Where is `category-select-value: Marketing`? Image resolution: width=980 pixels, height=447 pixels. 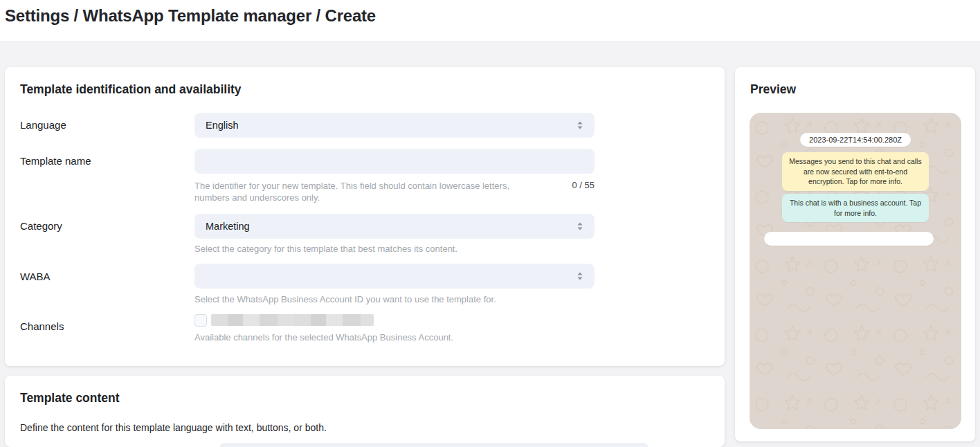 category-select-value: Marketing is located at coordinates (228, 226).